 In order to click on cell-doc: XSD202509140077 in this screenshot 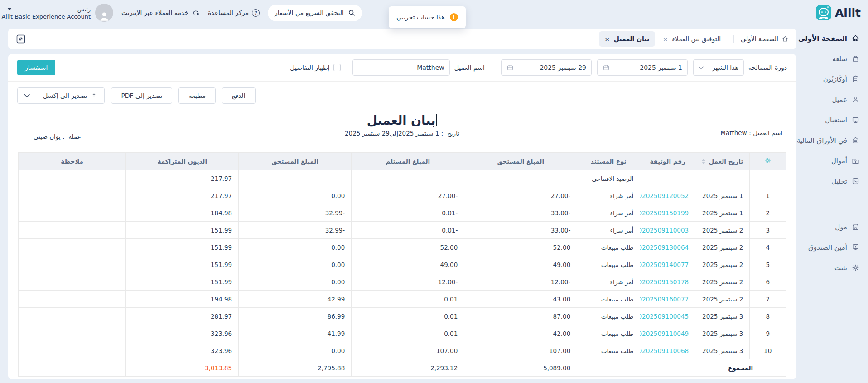, I will do `click(668, 265)`.